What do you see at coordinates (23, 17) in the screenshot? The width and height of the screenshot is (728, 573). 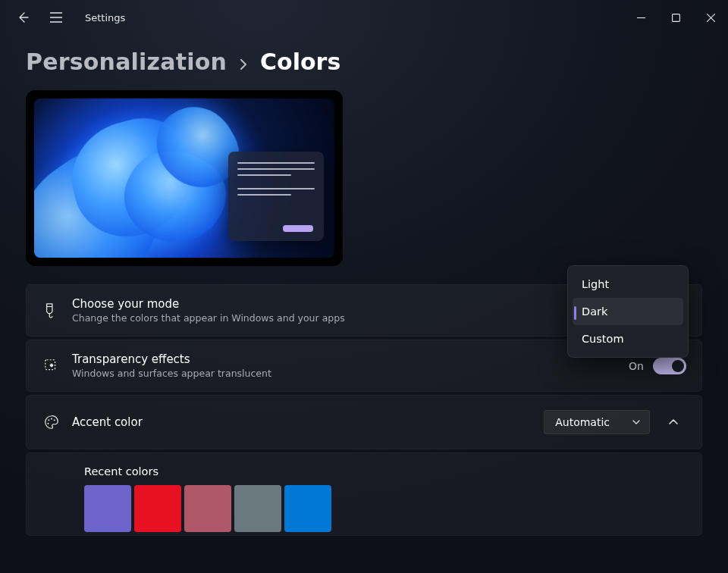 I see `back-arrow-icon` at bounding box center [23, 17].